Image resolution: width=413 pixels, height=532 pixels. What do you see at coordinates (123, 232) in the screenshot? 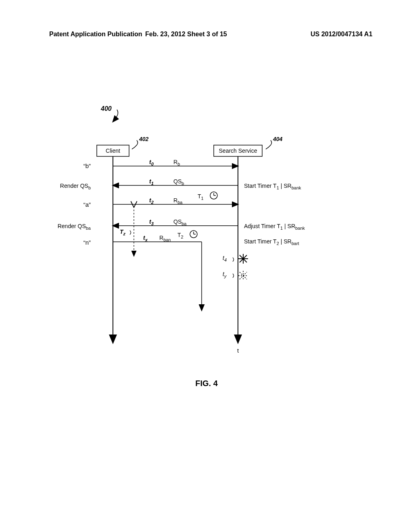
I see `svg-text: Tz` at bounding box center [123, 232].